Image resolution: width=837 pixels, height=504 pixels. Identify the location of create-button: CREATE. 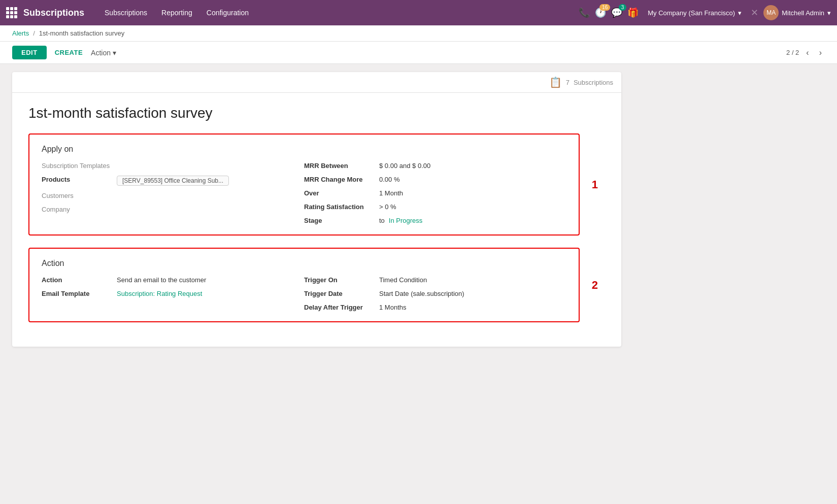
(69, 53).